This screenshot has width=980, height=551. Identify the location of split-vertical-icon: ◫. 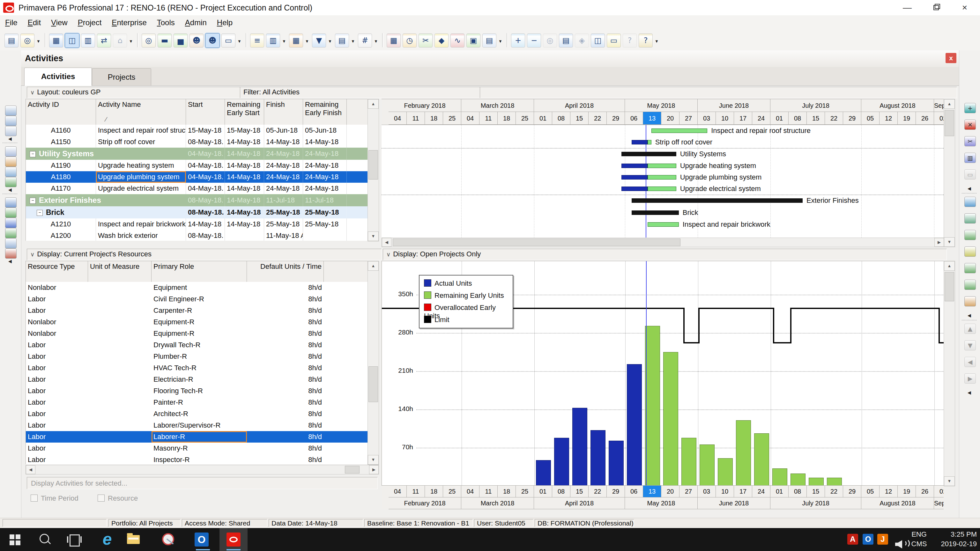
(598, 40).